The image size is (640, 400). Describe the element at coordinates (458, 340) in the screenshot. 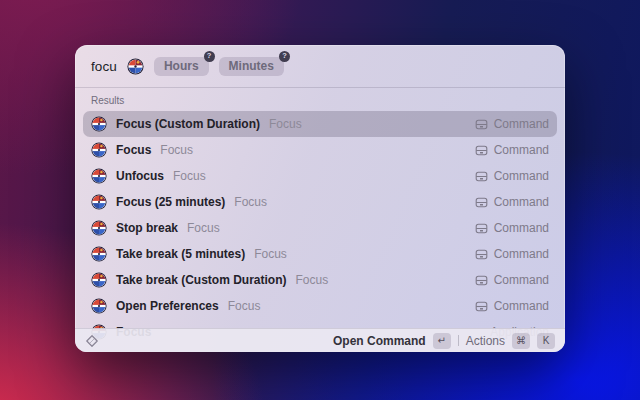

I see `footer-separator` at that location.